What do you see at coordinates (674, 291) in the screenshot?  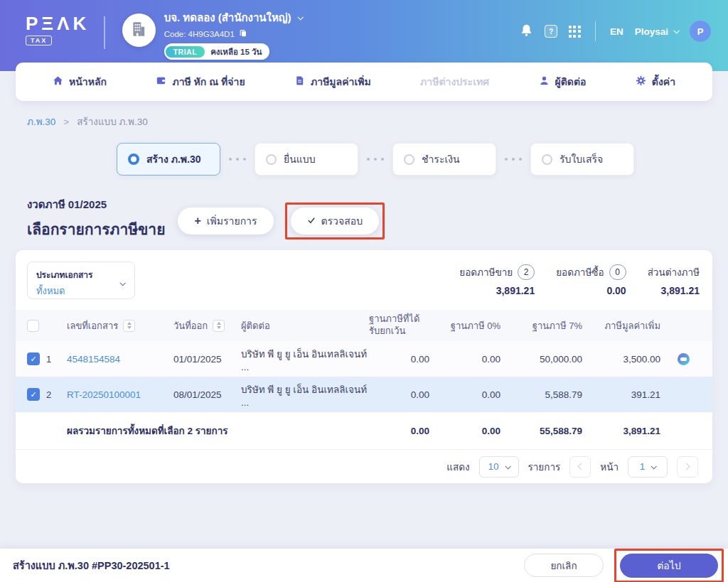 I see `difference-amount: 3,891.21` at bounding box center [674, 291].